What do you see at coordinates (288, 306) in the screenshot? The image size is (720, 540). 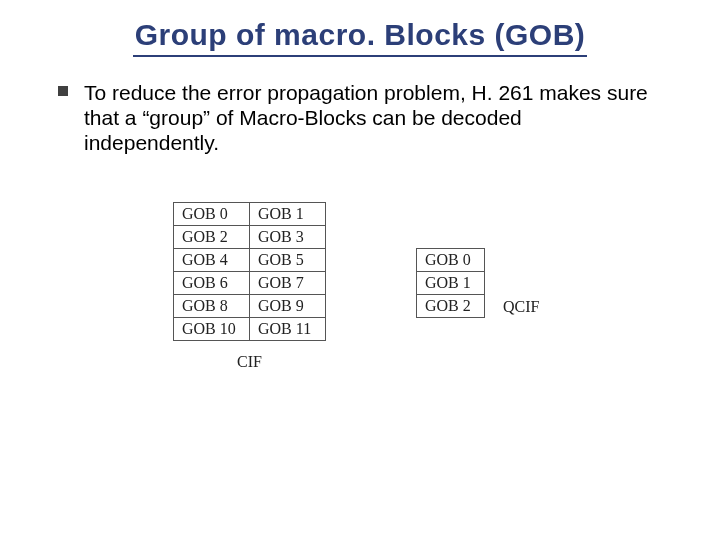 I see `table-cell: GOB 9` at bounding box center [288, 306].